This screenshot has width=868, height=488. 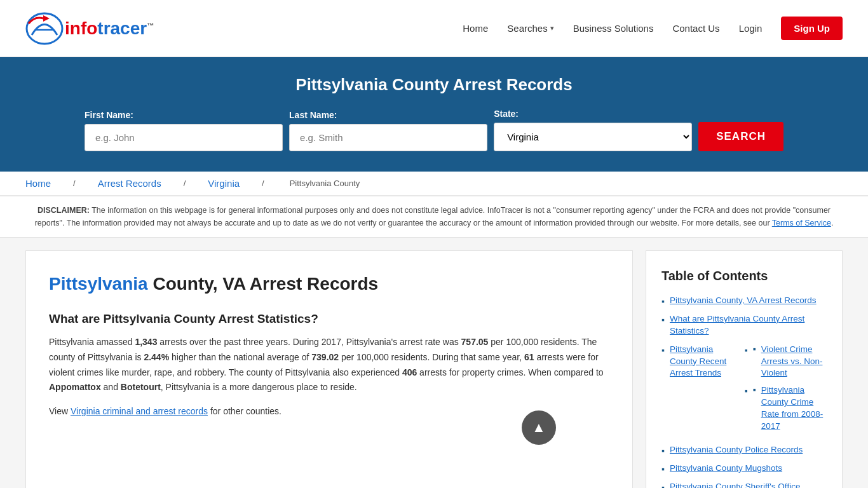 I want to click on nav-contact-us: Contact Us, so click(x=696, y=28).